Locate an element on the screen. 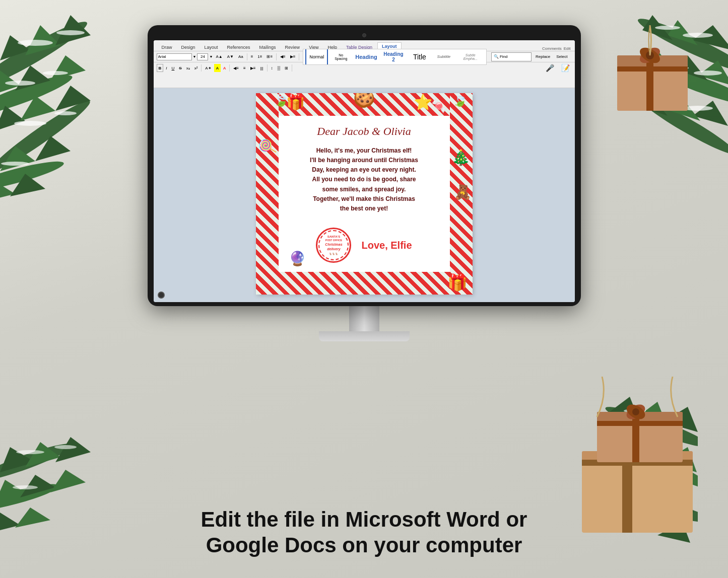 This screenshot has height=578, width=728. style-heading1-btn: Heading is located at coordinates (366, 57).